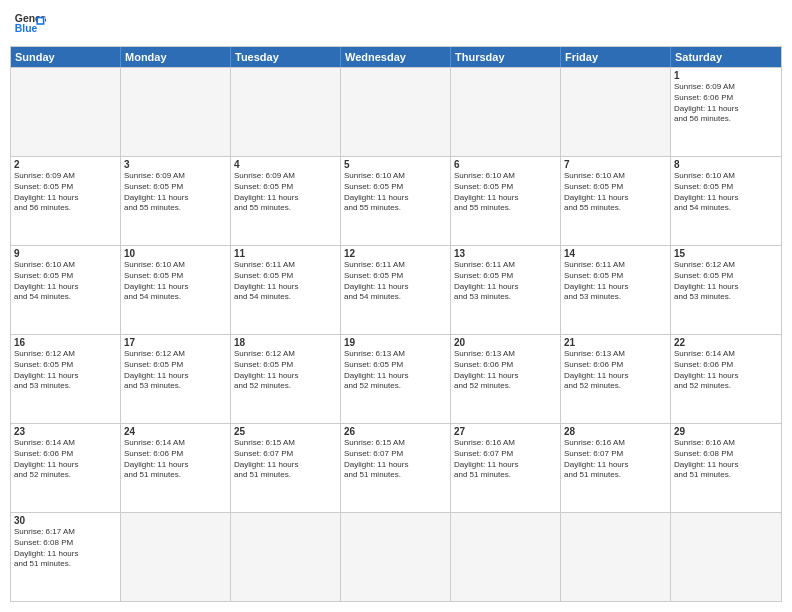 Image resolution: width=792 pixels, height=612 pixels. What do you see at coordinates (616, 460) in the screenshot?
I see `cell-info: Sunrise: 6:16 AMSunset: 6:07 PMDaylight:…` at bounding box center [616, 460].